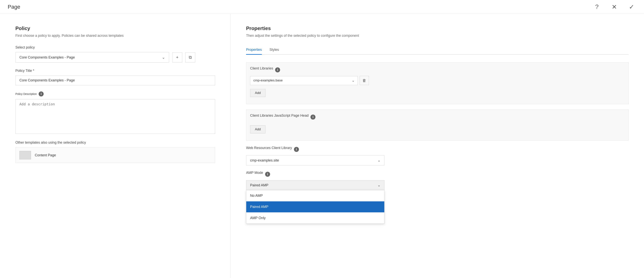  What do you see at coordinates (437, 81) in the screenshot?
I see `client-lib-row: cmp-examples.base ⌄ 🗑` at bounding box center [437, 81].